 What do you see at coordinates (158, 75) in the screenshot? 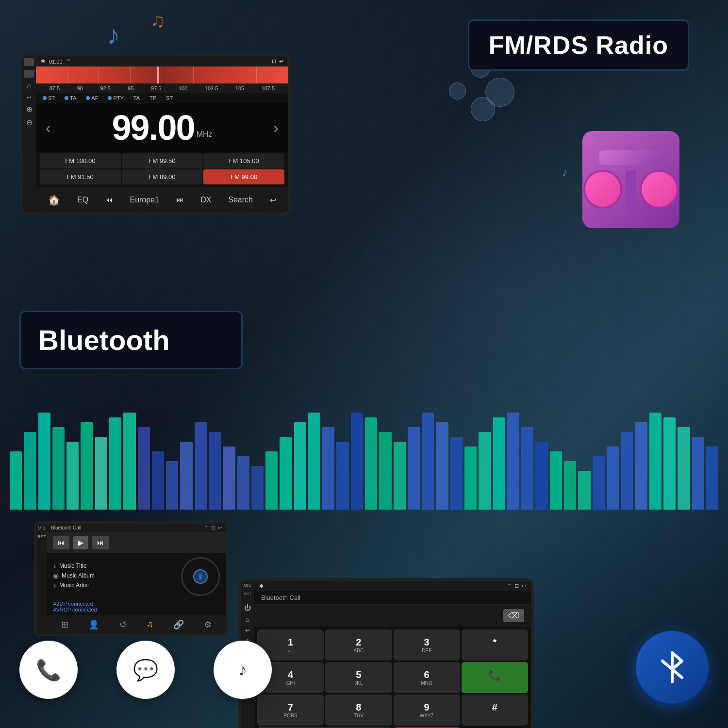
I see `scale-cursor` at bounding box center [158, 75].